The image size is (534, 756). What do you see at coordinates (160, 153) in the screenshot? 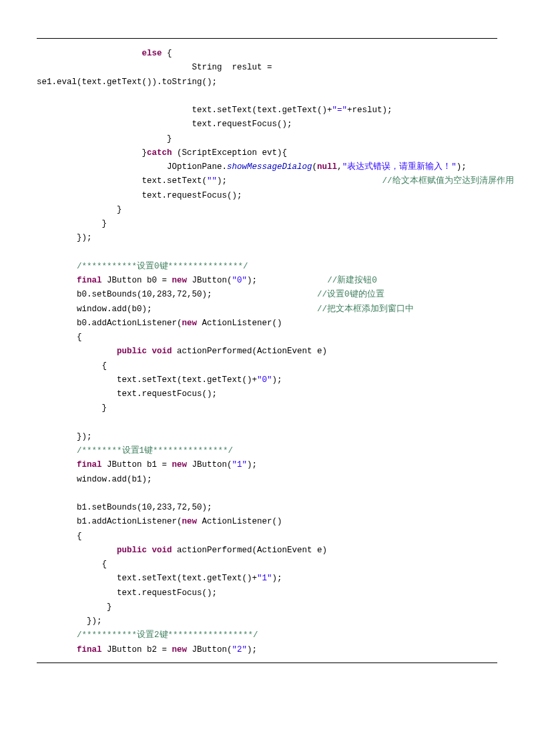
I see `kw-catch: catch` at bounding box center [160, 153].